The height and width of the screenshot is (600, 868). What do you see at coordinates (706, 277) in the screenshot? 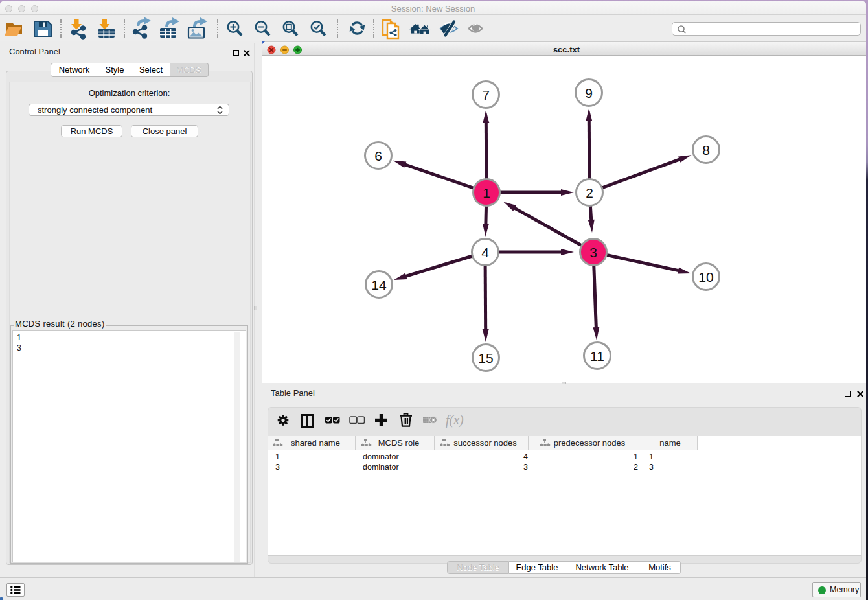
I see `svg-text: 10` at bounding box center [706, 277].